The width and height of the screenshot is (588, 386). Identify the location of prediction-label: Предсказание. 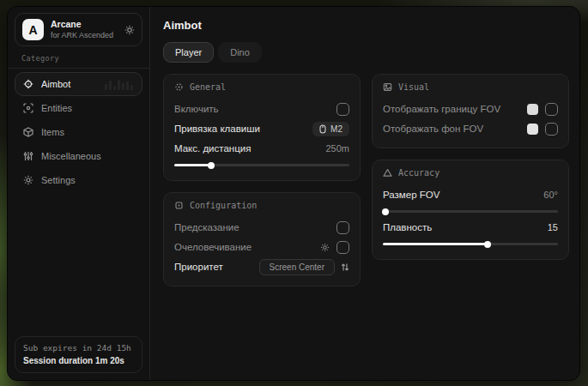
(207, 227).